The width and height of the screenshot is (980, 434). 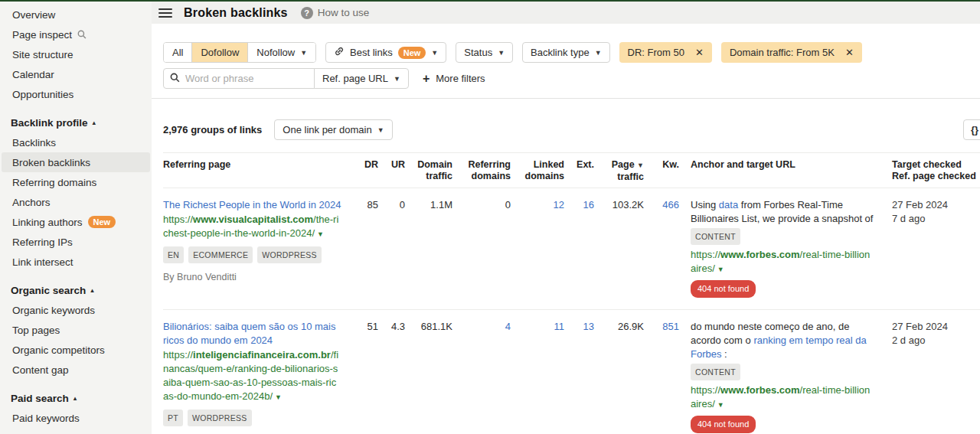 I want to click on segment-dofollow: Dofollow, so click(x=219, y=52).